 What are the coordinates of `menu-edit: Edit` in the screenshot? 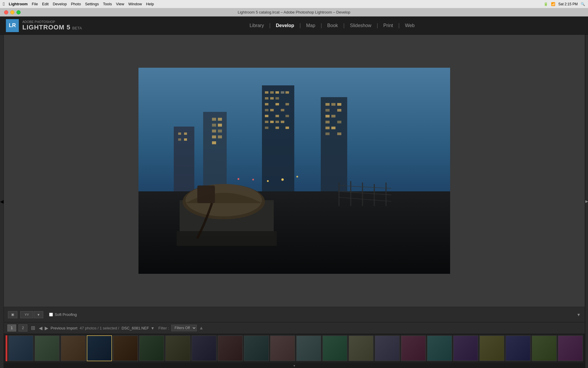 It's located at (45, 4).